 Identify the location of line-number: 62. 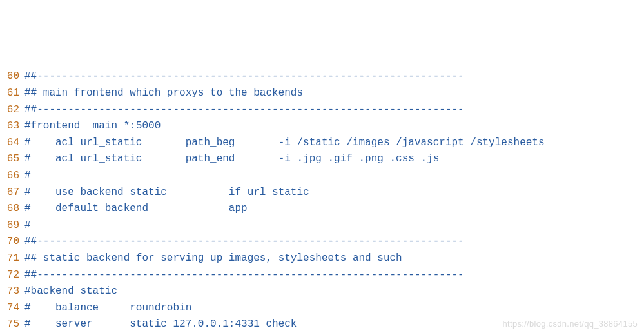
(12, 110).